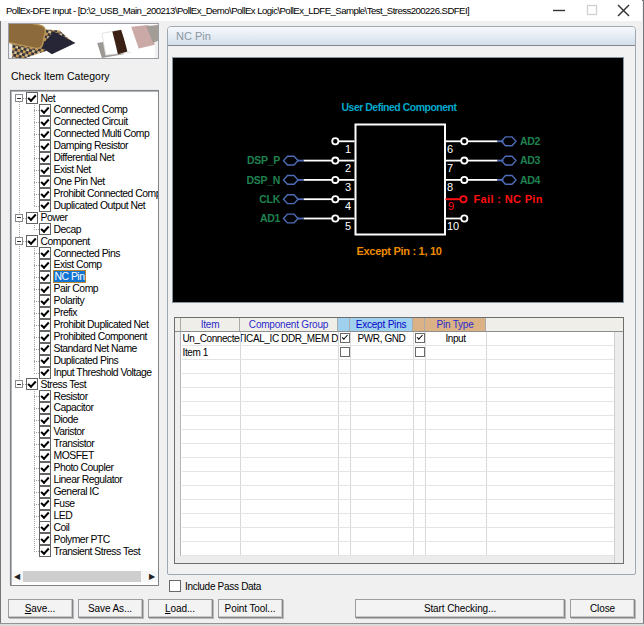 The width and height of the screenshot is (644, 626). What do you see at coordinates (398, 251) in the screenshot?
I see `svg-text: Except Pin : 1, 10` at bounding box center [398, 251].